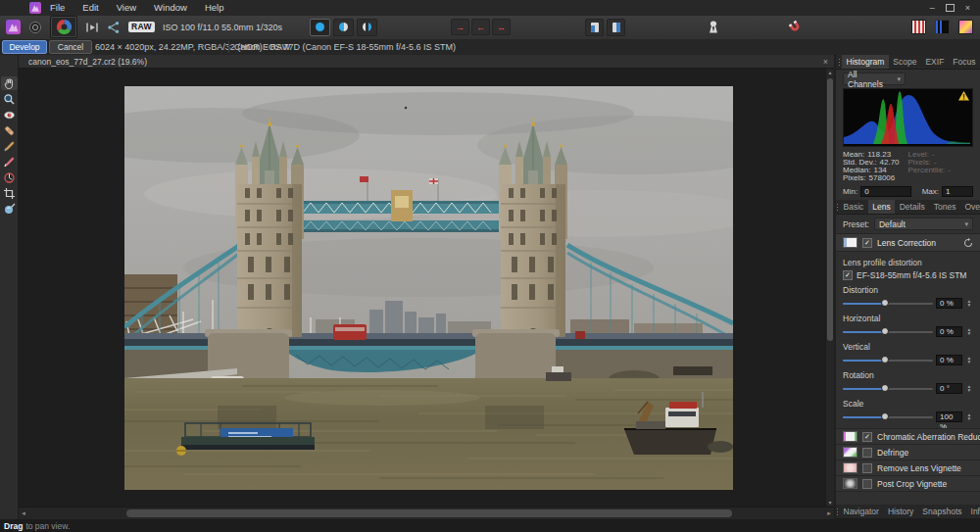  I want to click on tab-focus: Focus, so click(964, 62).